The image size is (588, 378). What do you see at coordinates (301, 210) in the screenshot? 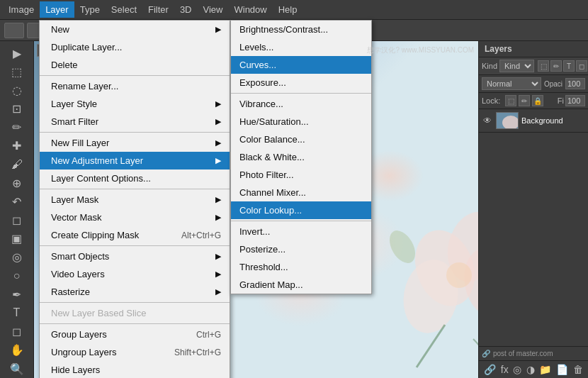
I see `adj-color-lookup: Color Lookup...` at bounding box center [301, 210].